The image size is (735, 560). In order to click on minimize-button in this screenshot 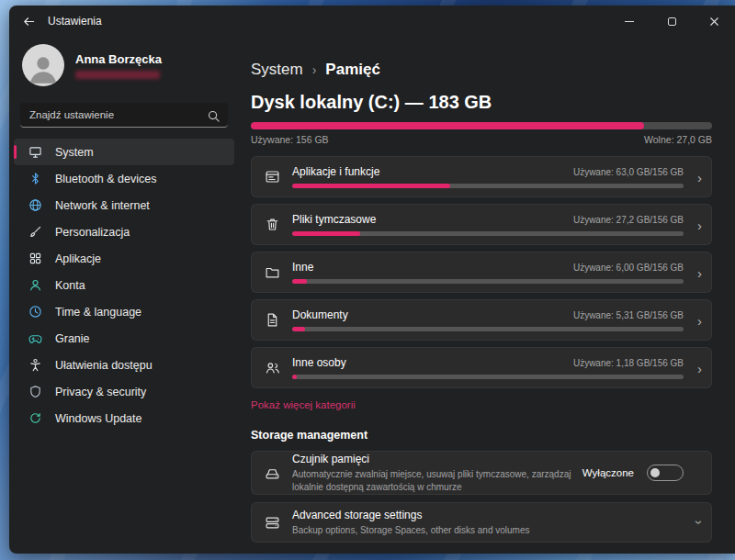, I will do `click(629, 21)`.